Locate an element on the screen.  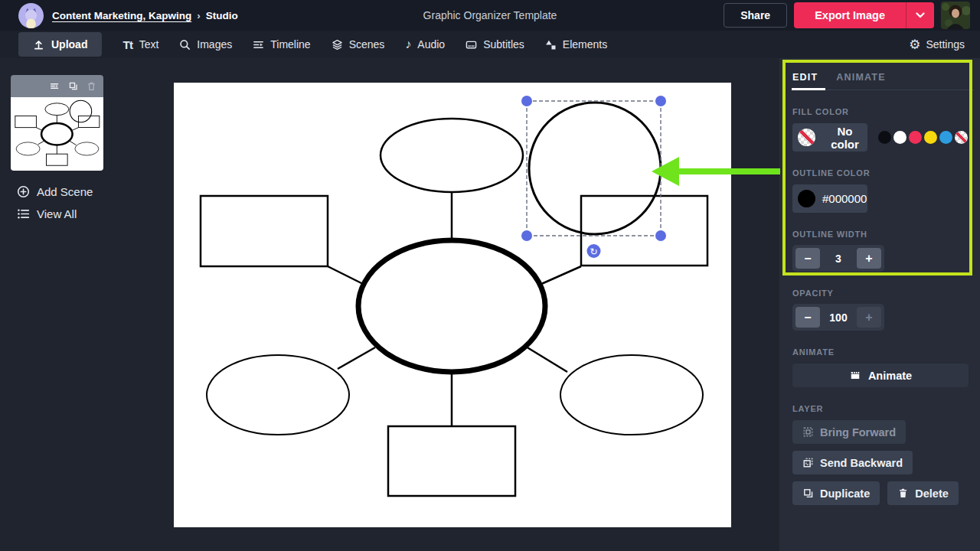
layer-label: LAYER is located at coordinates (887, 409).